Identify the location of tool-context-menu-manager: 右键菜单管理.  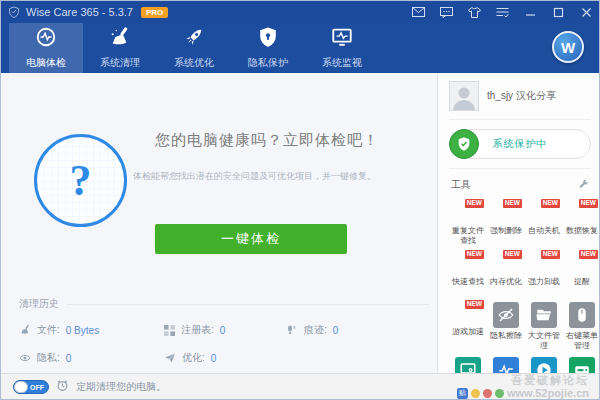
(582, 325).